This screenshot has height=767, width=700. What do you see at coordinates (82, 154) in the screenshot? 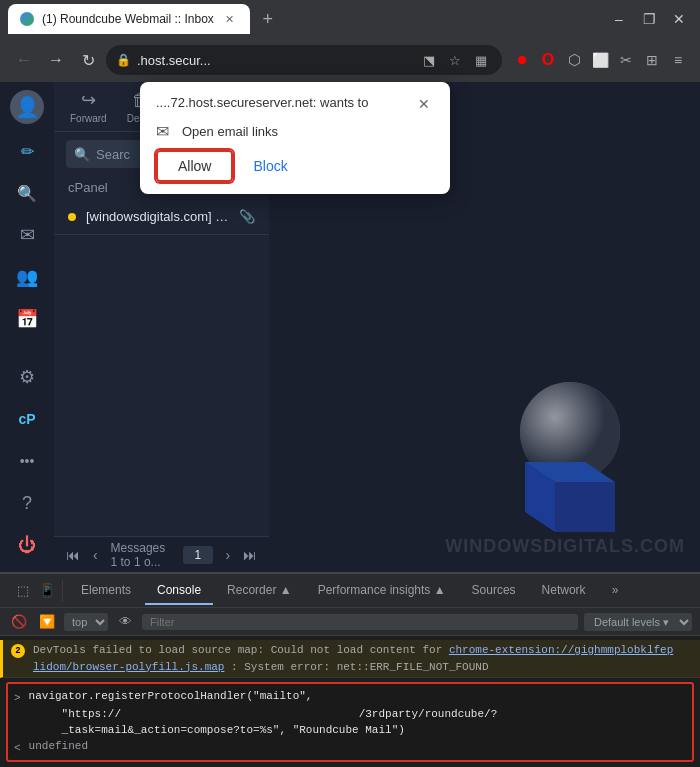
I see `search-icon: 🔍` at bounding box center [82, 154].